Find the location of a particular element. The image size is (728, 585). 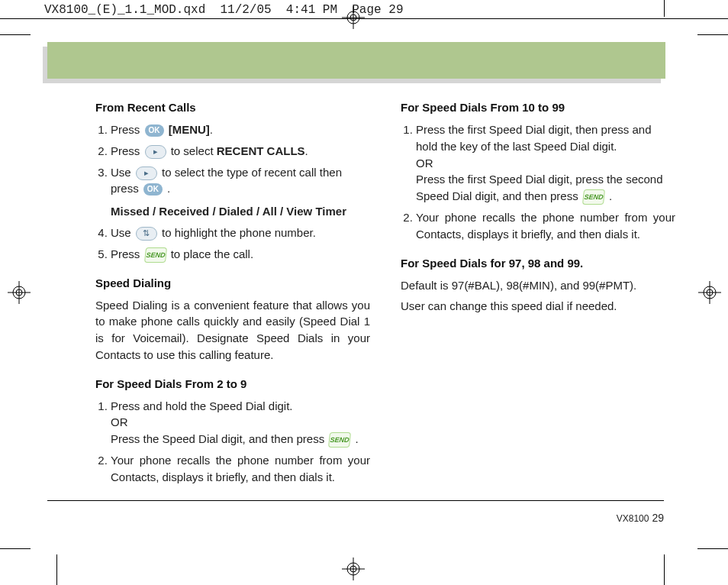

sd-step-1: Press and hold the Speed Dial digit. OR … is located at coordinates (240, 423).